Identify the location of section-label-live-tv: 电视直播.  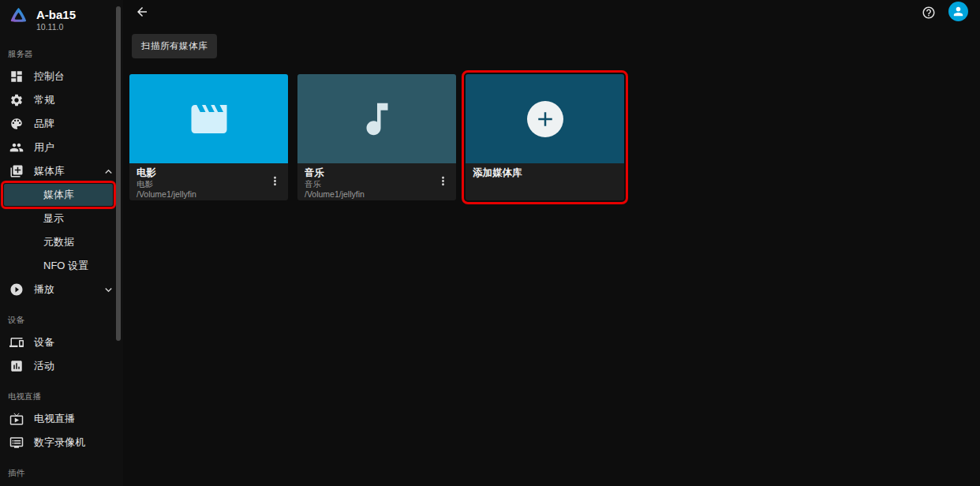
(62, 396).